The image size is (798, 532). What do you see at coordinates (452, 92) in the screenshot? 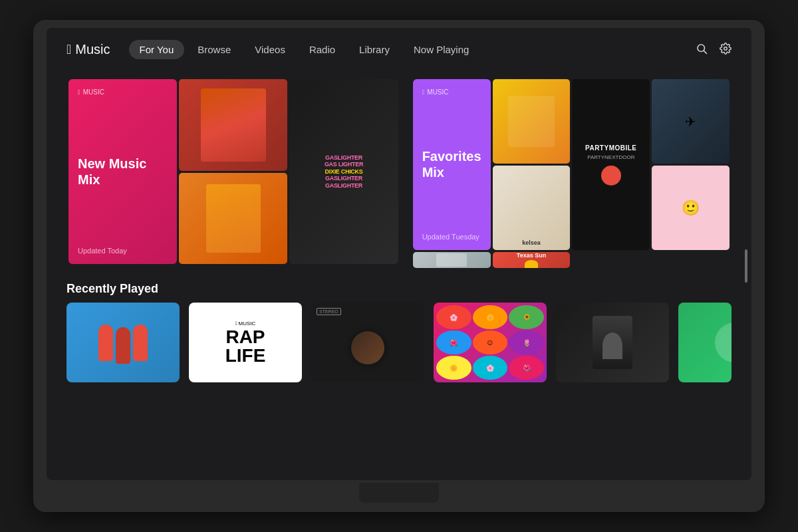
I see `favorites-apple-badge:  MUSIC` at bounding box center [452, 92].